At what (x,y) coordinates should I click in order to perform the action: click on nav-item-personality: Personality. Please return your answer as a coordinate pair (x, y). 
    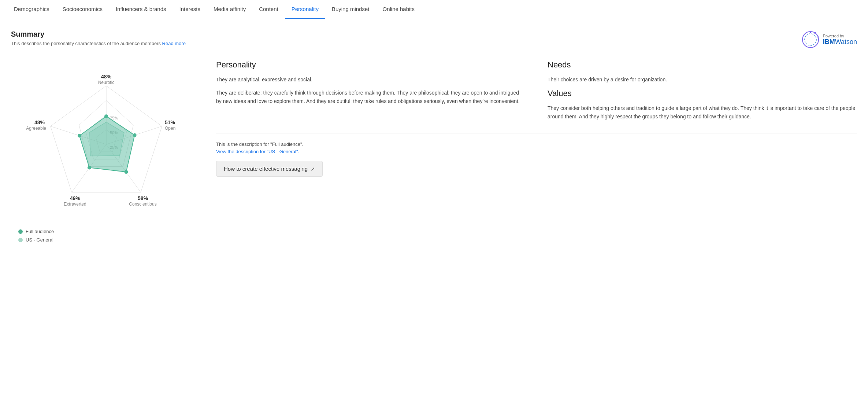
    Looking at the image, I should click on (305, 10).